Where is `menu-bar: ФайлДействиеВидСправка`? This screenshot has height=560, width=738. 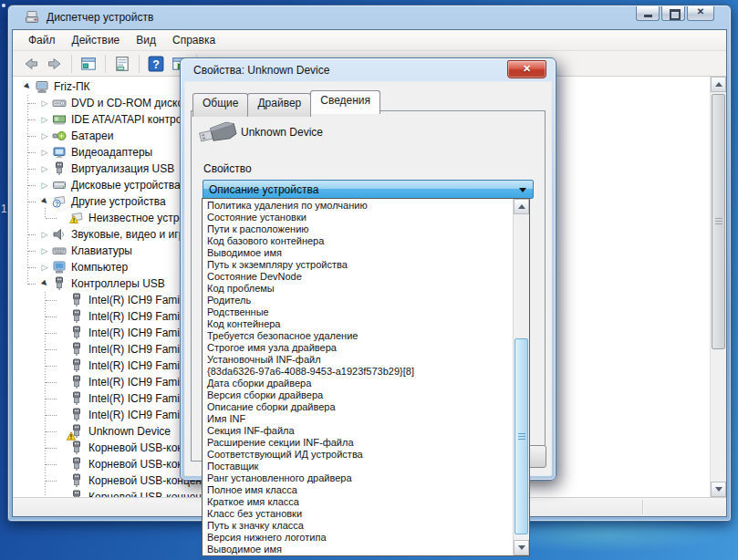 menu-bar: ФайлДействиеВидСправка is located at coordinates (369, 40).